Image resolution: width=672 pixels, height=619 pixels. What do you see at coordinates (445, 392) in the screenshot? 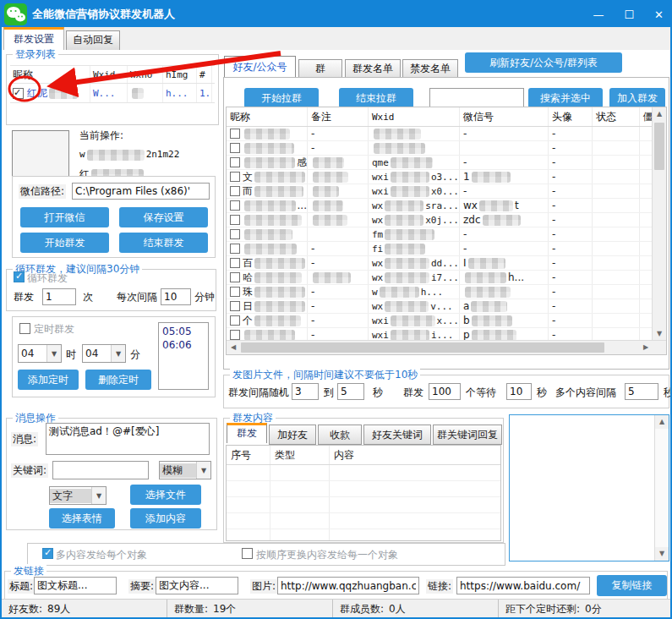
I see `batch-count-input` at bounding box center [445, 392].